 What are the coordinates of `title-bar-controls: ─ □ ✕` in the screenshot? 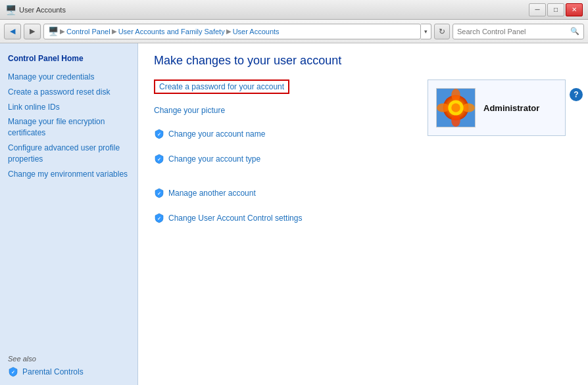 It's located at (556, 10).